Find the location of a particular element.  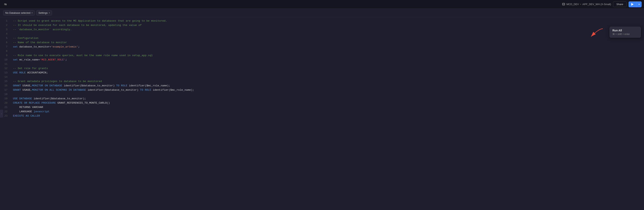

warehouse-name: APP_DEV_WH (X-Small) is located at coordinates (597, 4).